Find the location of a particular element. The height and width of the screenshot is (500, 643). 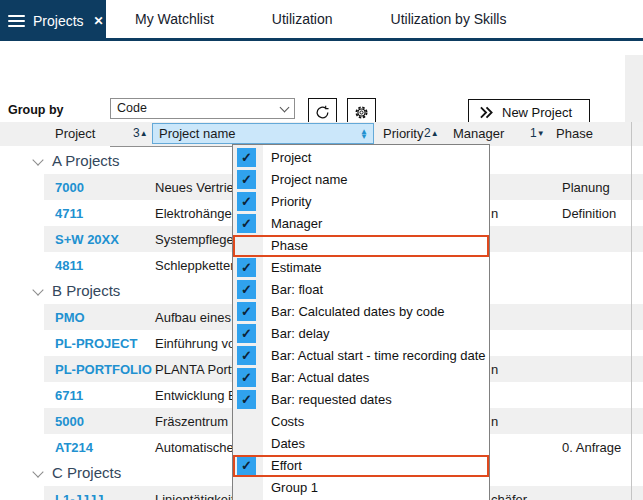

project-name-cell: Aufbau eines P is located at coordinates (199, 318).